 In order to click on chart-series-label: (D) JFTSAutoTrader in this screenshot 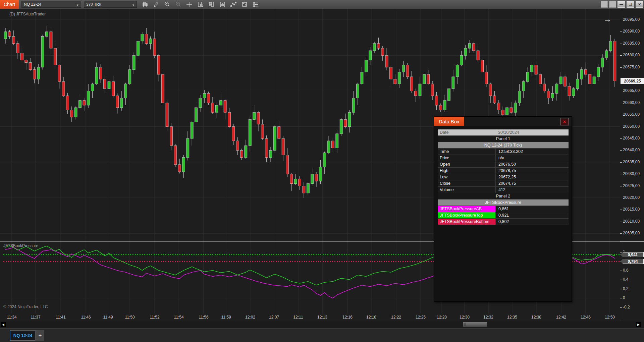, I will do `click(28, 14)`.